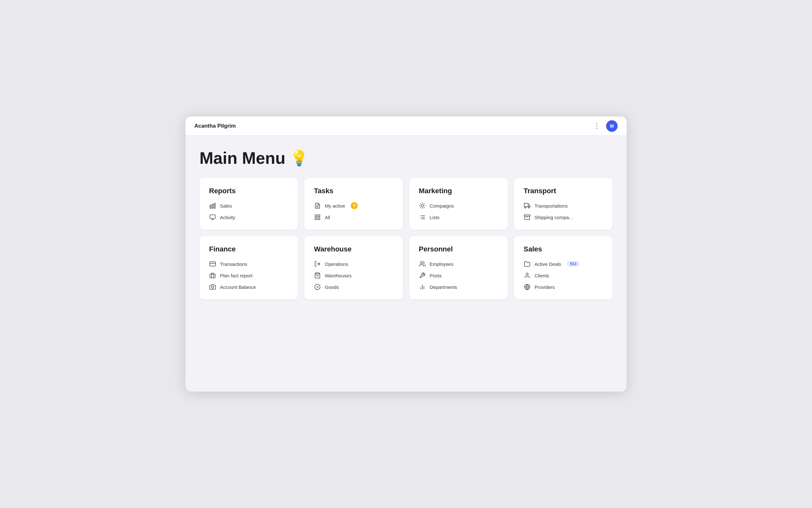 This screenshot has width=812, height=508. I want to click on item-label-transactions: Transactions, so click(234, 264).